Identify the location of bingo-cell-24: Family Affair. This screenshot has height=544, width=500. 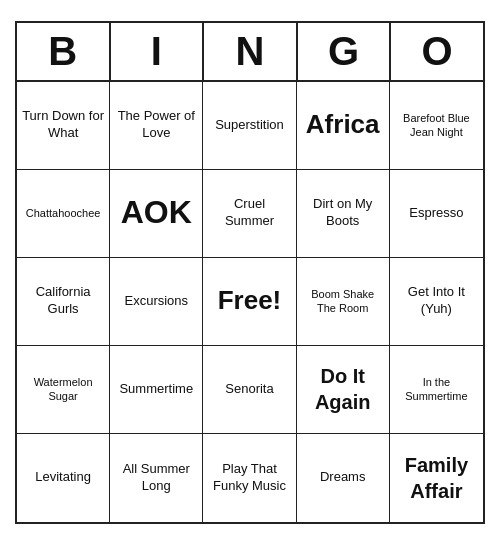
(436, 478).